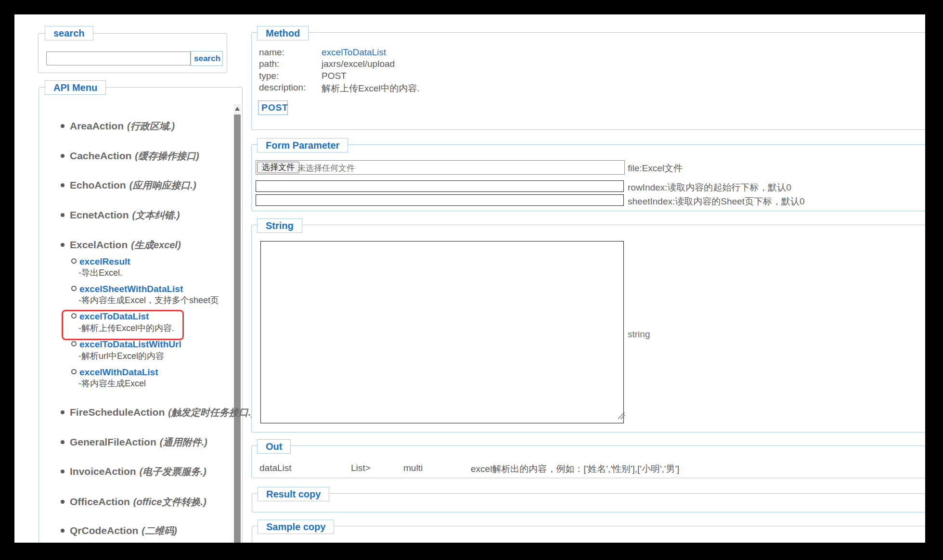 The width and height of the screenshot is (943, 560). What do you see at coordinates (120, 216) in the screenshot?
I see `menu-item-ecnet: EcnetAction(文本纠错.)` at bounding box center [120, 216].